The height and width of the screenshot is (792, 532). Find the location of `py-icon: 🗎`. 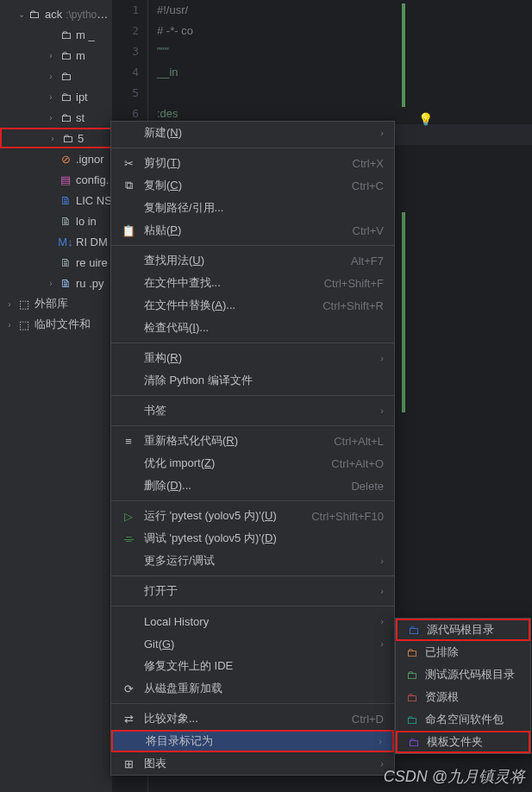

py-icon: 🗎 is located at coordinates (66, 283).